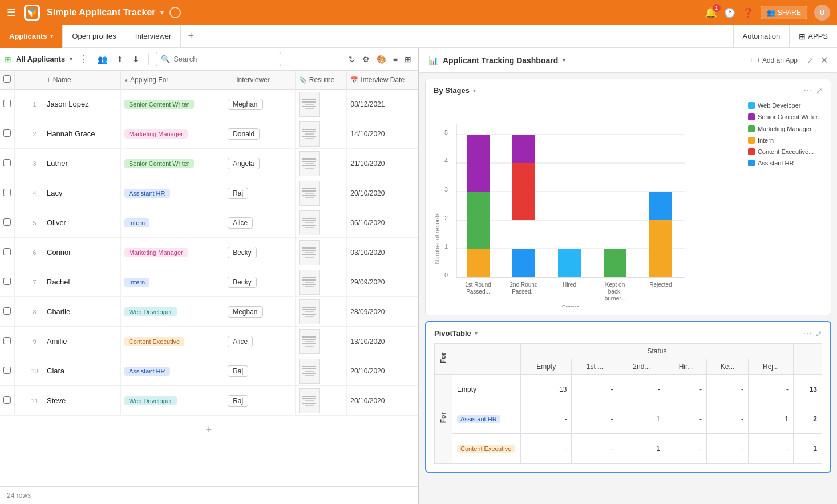  I want to click on tab-applicants: Applicants ▾, so click(31, 36).